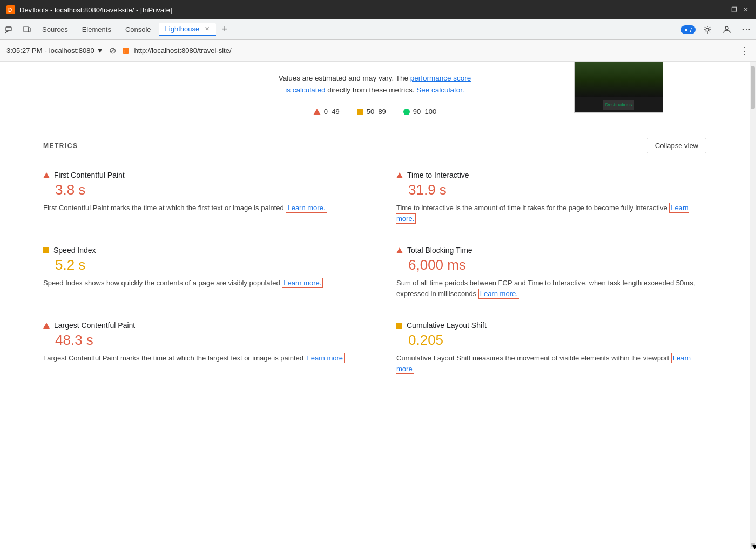 The height and width of the screenshot is (549, 756). What do you see at coordinates (438, 175) in the screenshot?
I see `tti-name: Time to Interactive` at bounding box center [438, 175].